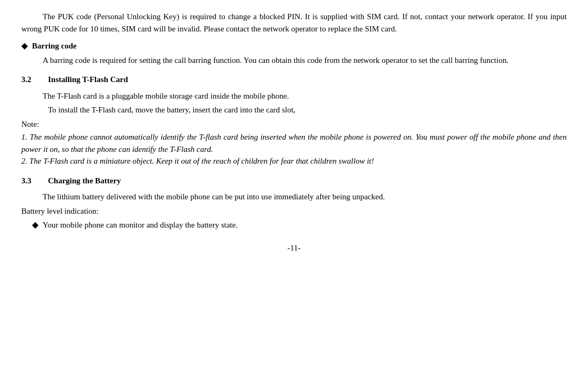 Image resolution: width=588 pixels, height=372 pixels. What do you see at coordinates (35, 181) in the screenshot?
I see `section-33-number: 3.3` at bounding box center [35, 181].